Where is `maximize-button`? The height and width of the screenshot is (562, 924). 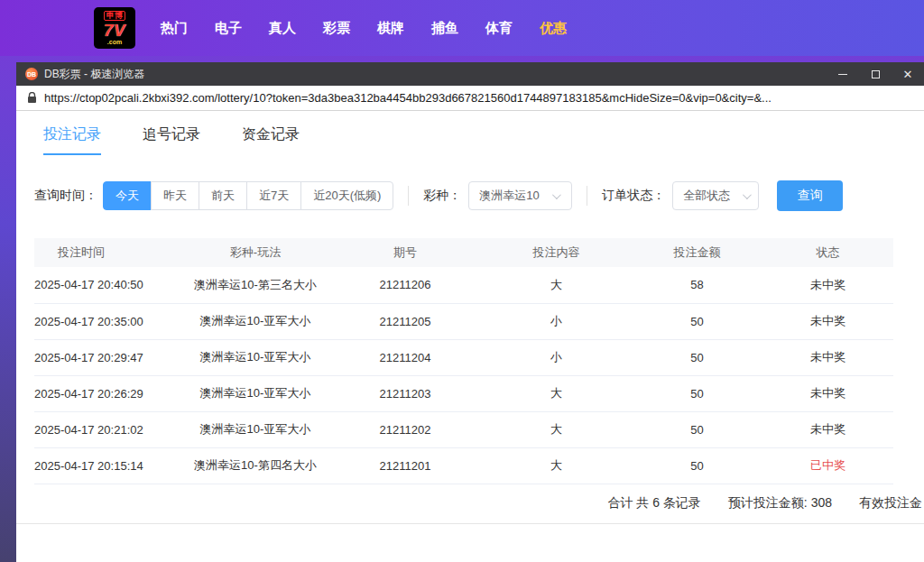 maximize-button is located at coordinates (875, 74).